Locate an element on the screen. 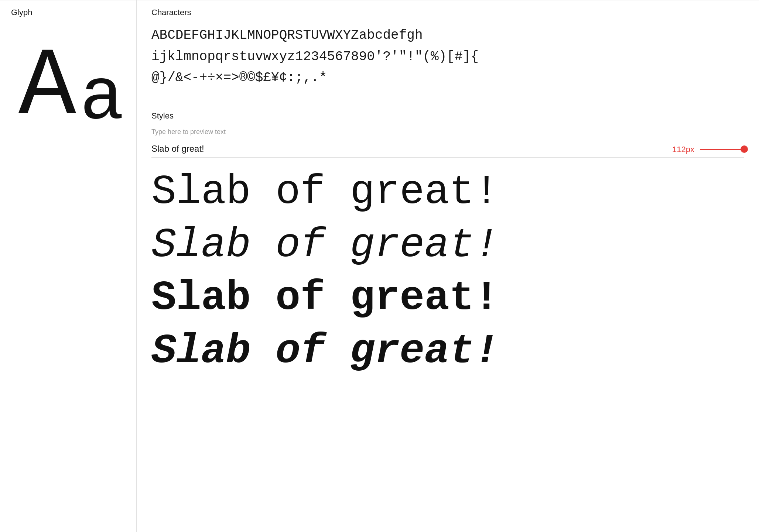 Image resolution: width=759 pixels, height=532 pixels. style-row-bold-italic: Slab of great! is located at coordinates (448, 351).